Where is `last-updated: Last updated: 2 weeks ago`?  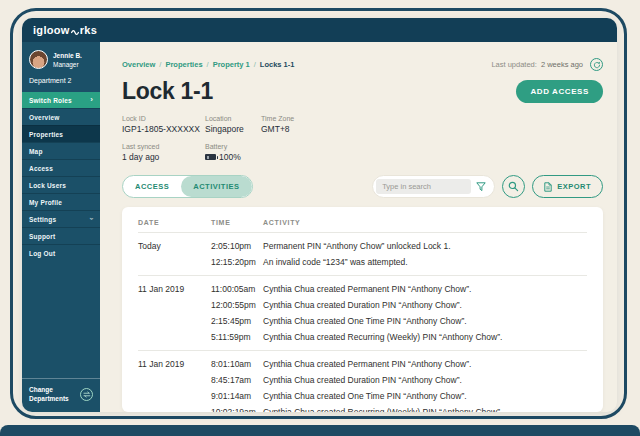
last-updated: Last updated: 2 weeks ago is located at coordinates (547, 64).